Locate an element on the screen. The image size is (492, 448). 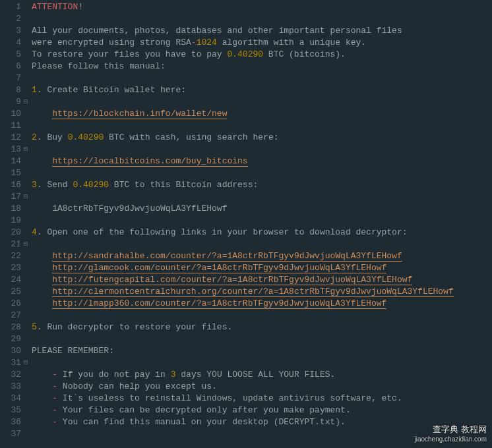
fold-marker: 31 is located at coordinates (11, 363).